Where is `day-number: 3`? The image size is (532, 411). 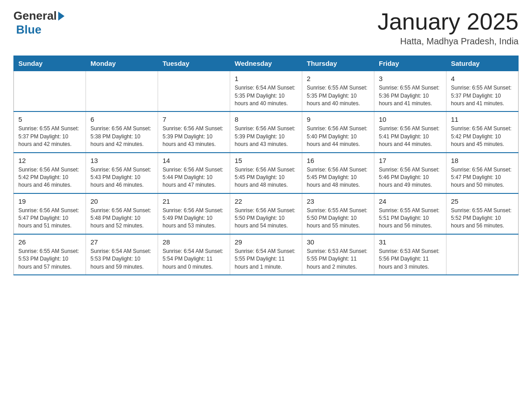 day-number: 3 is located at coordinates (410, 79).